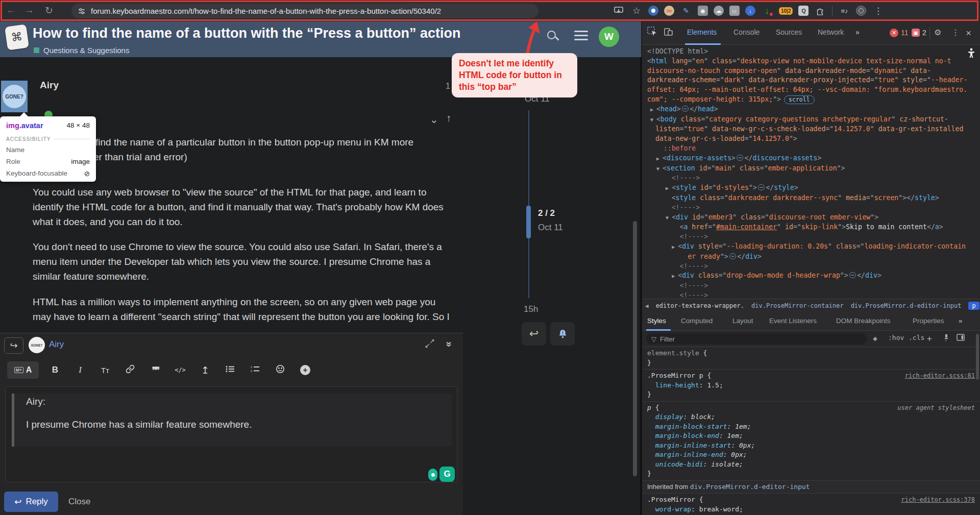  Describe the element at coordinates (814, 276) in the screenshot. I see `elements-tree-line: ▶ <div class="drop-down-mode d-header-wr…` at that location.